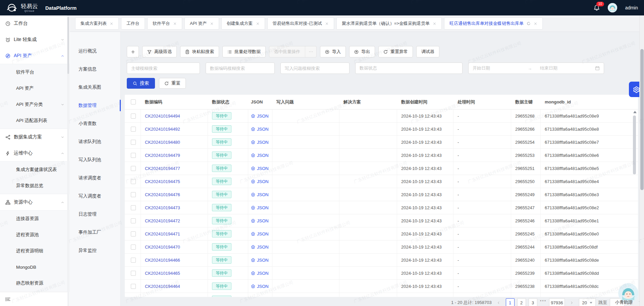 The height and width of the screenshot is (306, 644). What do you see at coordinates (301, 24) in the screenshot?
I see `tab: 管易销售出库对接-已测试` at bounding box center [301, 24].